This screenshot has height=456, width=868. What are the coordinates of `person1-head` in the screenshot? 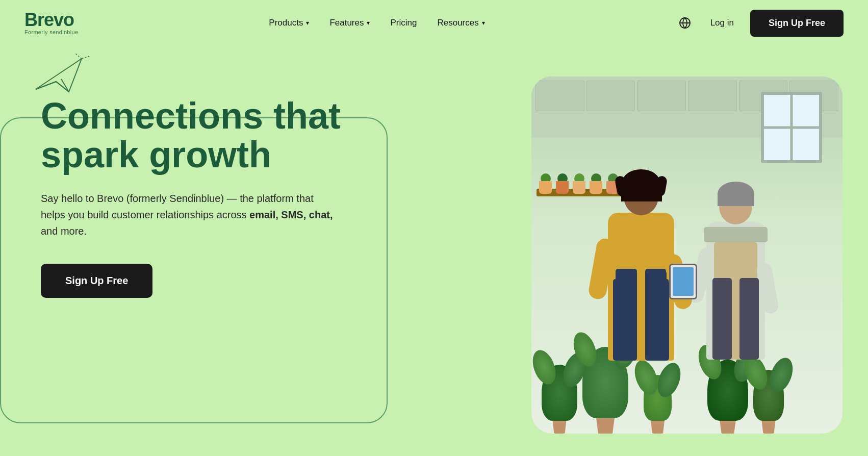 It's located at (641, 197).